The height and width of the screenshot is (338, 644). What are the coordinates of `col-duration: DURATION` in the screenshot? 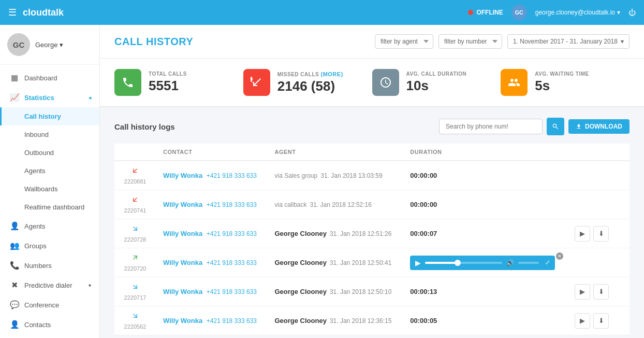 It's located at (485, 152).